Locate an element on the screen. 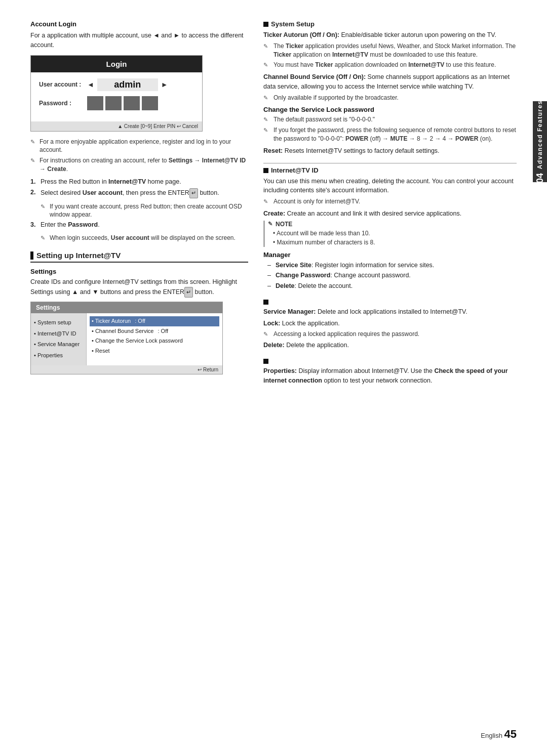 The image size is (547, 756). ticker-autorun-label-text: Ticker Autorun (Off / On): is located at coordinates (301, 35).